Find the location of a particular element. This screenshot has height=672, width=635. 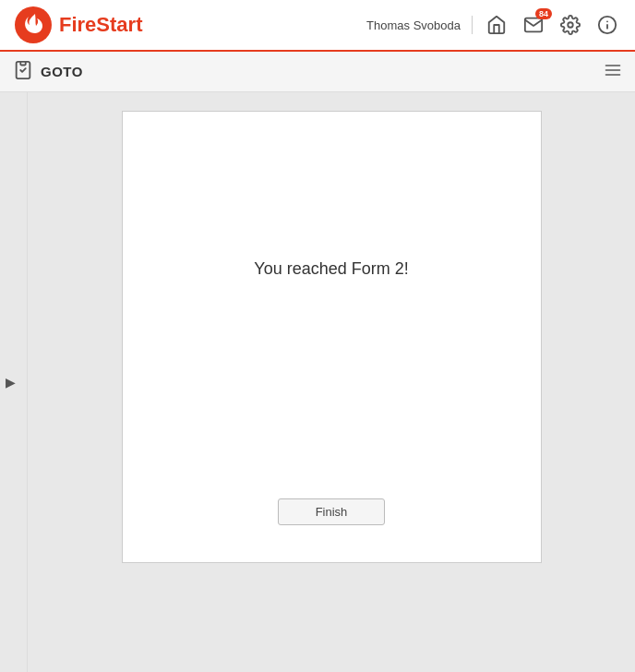

logo-area: FireStart is located at coordinates (78, 25).